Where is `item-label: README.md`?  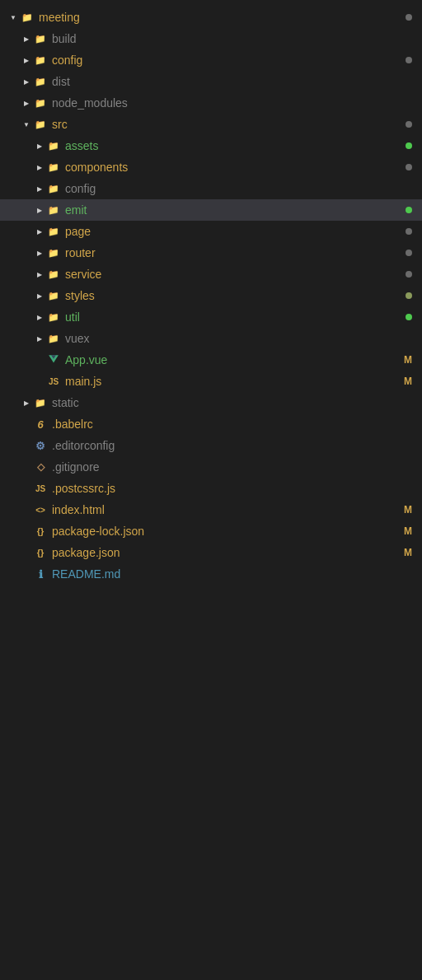 item-label: README.md is located at coordinates (232, 574).